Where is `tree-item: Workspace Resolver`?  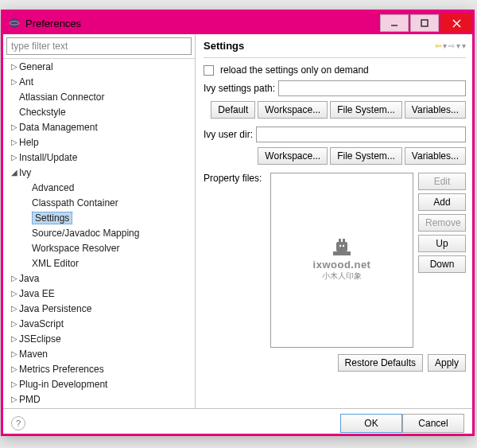
tree-item: Workspace Resolver is located at coordinates (99, 248).